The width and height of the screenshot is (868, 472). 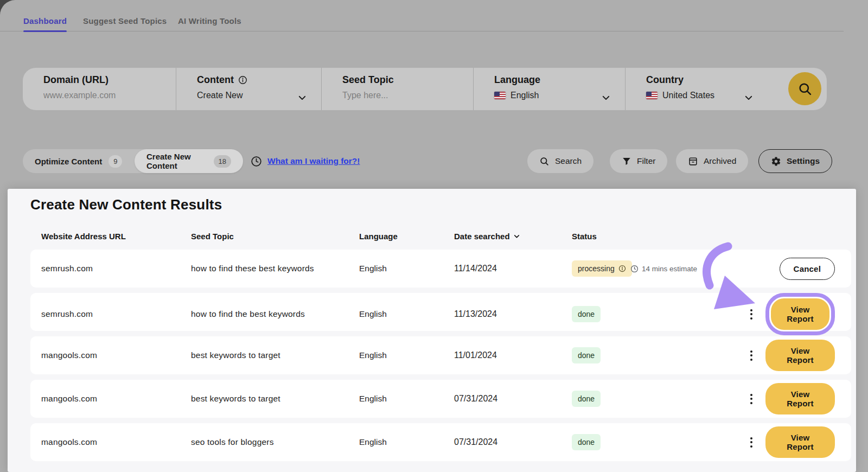 What do you see at coordinates (209, 21) in the screenshot?
I see `nav-tab-ai-writing-tools: AI Writing Tools` at bounding box center [209, 21].